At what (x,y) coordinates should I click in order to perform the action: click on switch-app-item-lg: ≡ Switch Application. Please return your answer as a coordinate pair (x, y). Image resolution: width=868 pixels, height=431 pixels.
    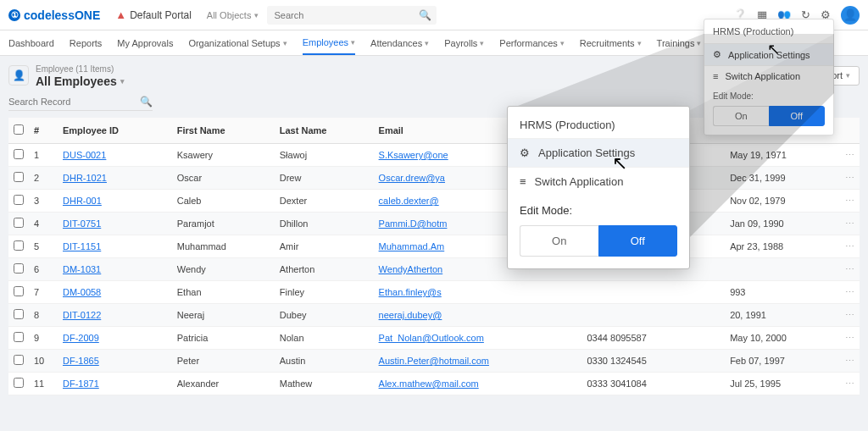
    Looking at the image, I should click on (598, 181).